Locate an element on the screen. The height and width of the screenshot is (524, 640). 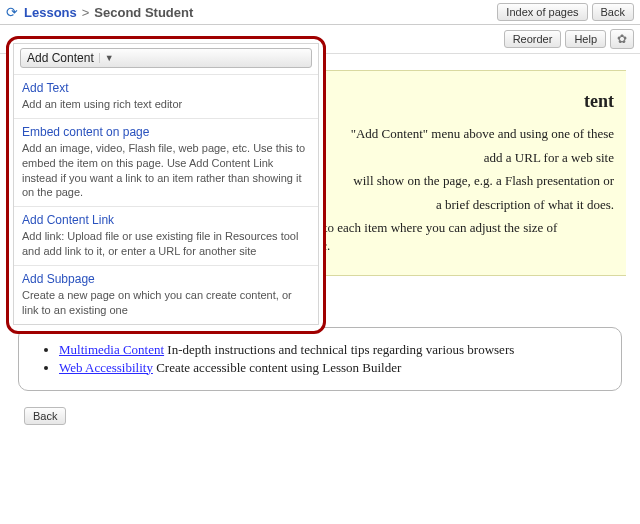
gear-button: ✿ is located at coordinates (622, 39).